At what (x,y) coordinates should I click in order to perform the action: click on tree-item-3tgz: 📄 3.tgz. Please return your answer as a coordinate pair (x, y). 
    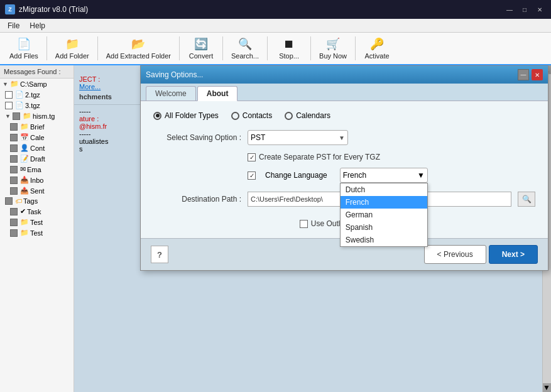
    Looking at the image, I should click on (36, 106).